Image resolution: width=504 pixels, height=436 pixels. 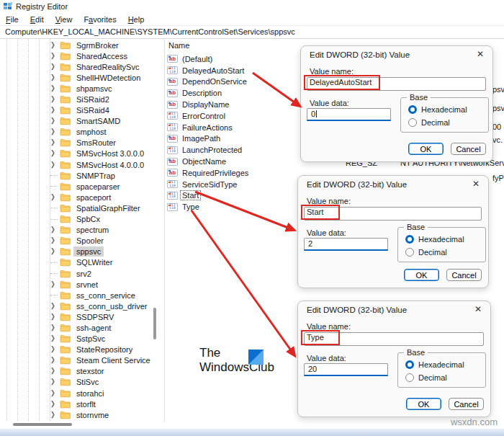 What do you see at coordinates (76, 241) in the screenshot?
I see `tree-item-spooler: ❯Spooler` at bounding box center [76, 241].